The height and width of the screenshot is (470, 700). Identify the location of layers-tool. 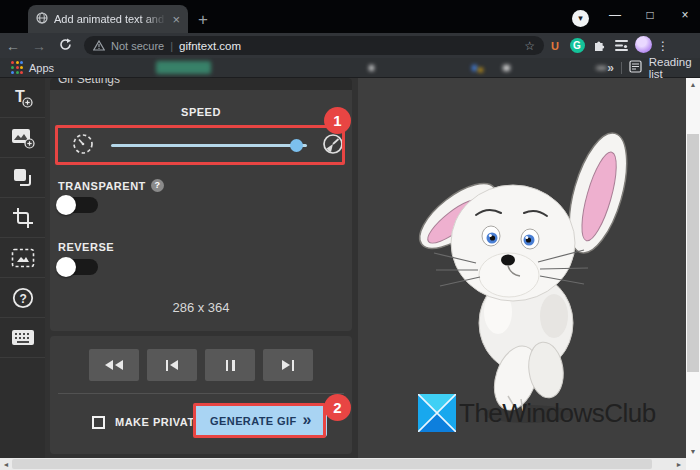
(22, 178).